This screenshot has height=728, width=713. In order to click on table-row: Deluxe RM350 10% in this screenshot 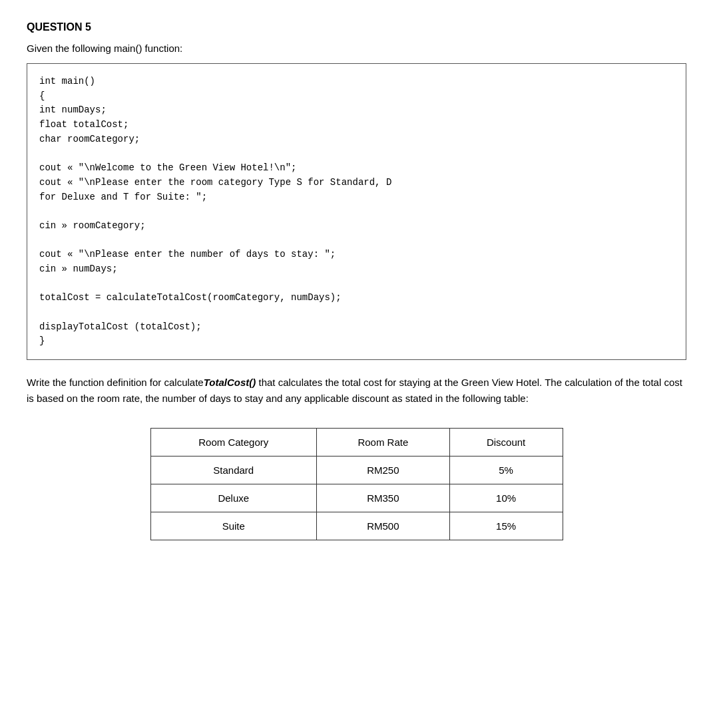, I will do `click(357, 498)`.